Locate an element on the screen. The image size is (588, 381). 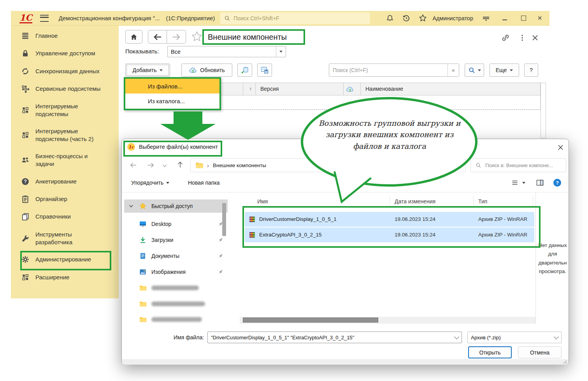
organize-button: Упорядочить is located at coordinates (150, 183).